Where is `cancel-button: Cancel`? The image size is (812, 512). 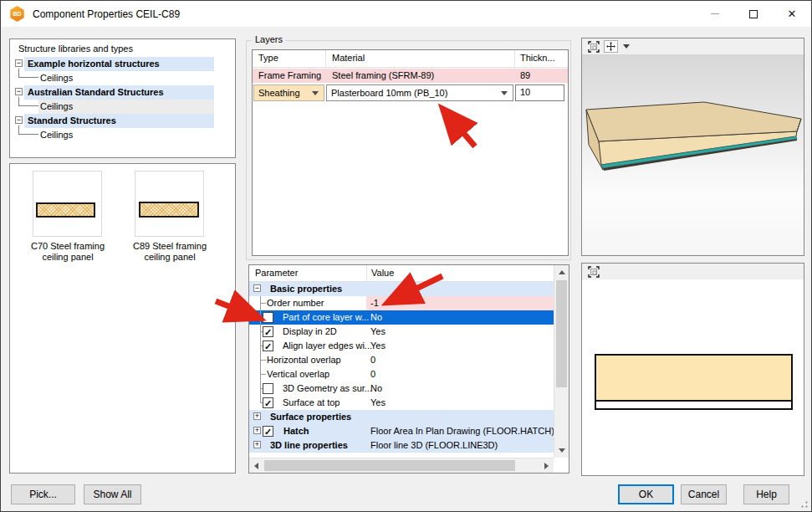
cancel-button: Cancel is located at coordinates (704, 494).